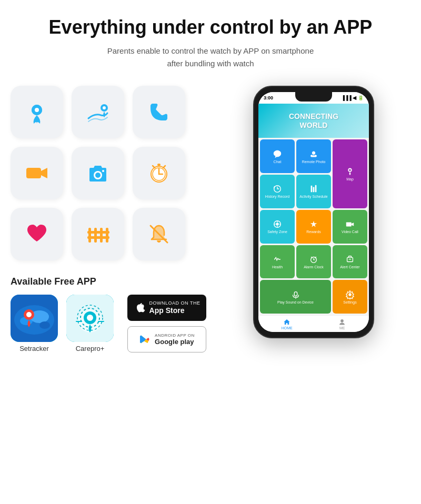 This screenshot has width=421, height=504. I want to click on cell-safety-label: Safety Zone, so click(277, 231).